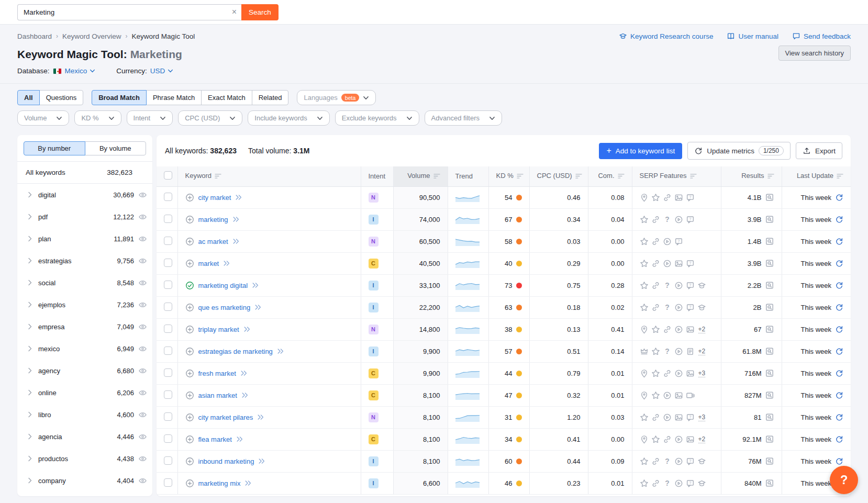 The image size is (868, 503). Describe the element at coordinates (210, 118) in the screenshot. I see `filter-cpc: CPC (USD)` at that location.